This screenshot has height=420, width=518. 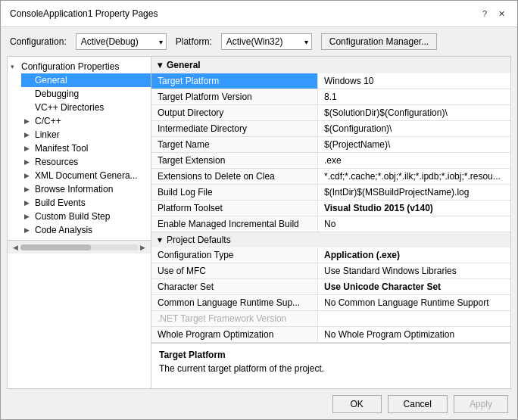 What do you see at coordinates (86, 148) in the screenshot?
I see `tree-item-manifest-tool: ▶ Manifest Tool` at bounding box center [86, 148].